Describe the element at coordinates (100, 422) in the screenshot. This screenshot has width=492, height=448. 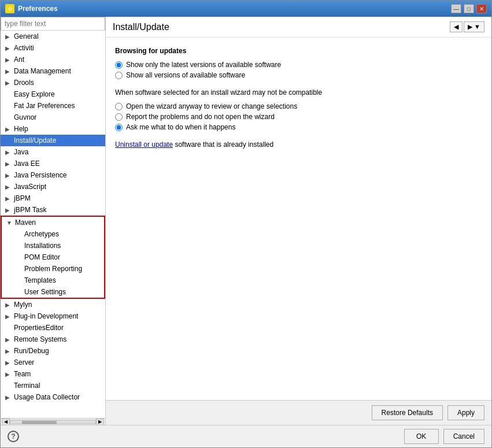
I see `scroll-right-button: ▶` at that location.